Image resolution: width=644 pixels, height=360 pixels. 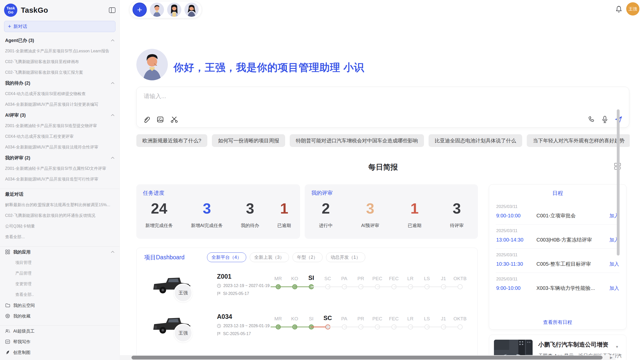 I want to click on milestone-label: PA, so click(x=344, y=319).